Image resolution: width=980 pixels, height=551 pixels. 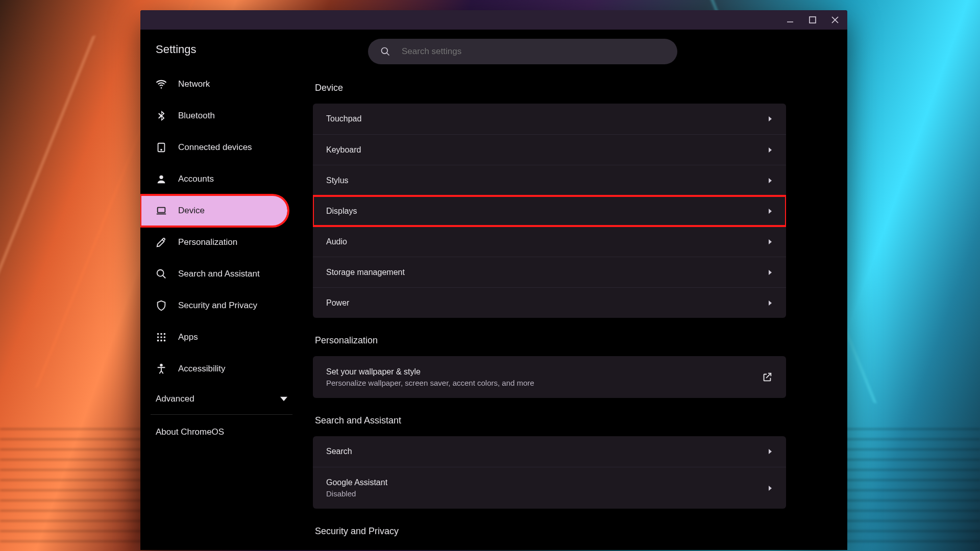 What do you see at coordinates (549, 149) in the screenshot?
I see `settings-row-keyboard: Keyboard` at bounding box center [549, 149].